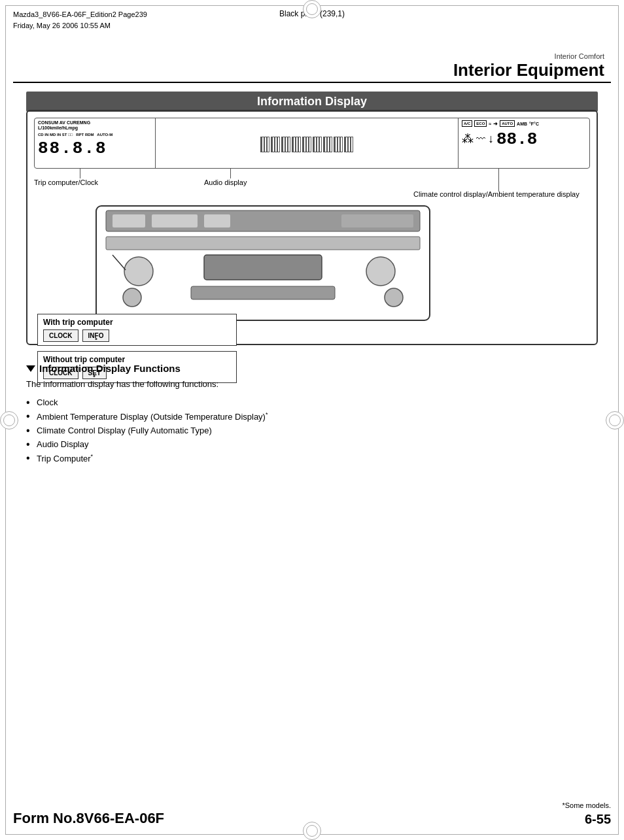 The image size is (624, 840). Describe the element at coordinates (80, 174) in the screenshot. I see `connector-trip` at that location.